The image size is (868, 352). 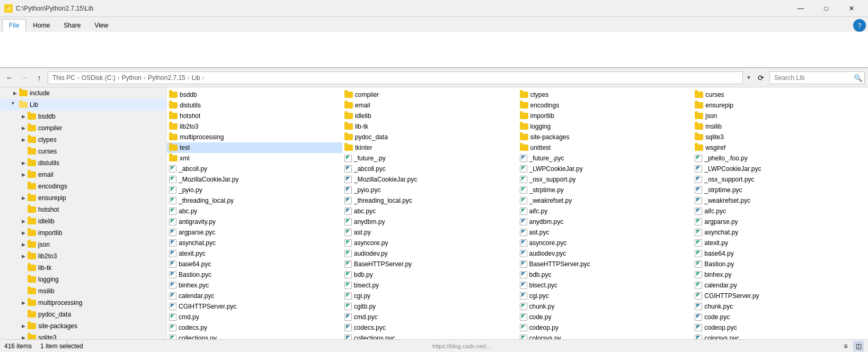 What do you see at coordinates (196, 78) in the screenshot?
I see `breadcrumb-lib: Lib` at bounding box center [196, 78].